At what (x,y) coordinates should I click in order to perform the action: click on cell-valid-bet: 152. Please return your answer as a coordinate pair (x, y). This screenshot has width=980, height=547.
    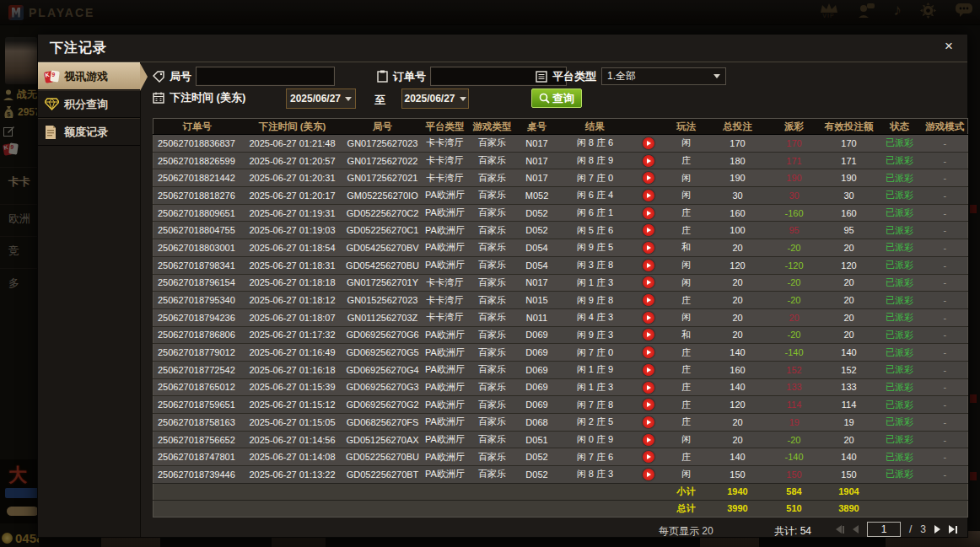
    Looking at the image, I should click on (849, 369).